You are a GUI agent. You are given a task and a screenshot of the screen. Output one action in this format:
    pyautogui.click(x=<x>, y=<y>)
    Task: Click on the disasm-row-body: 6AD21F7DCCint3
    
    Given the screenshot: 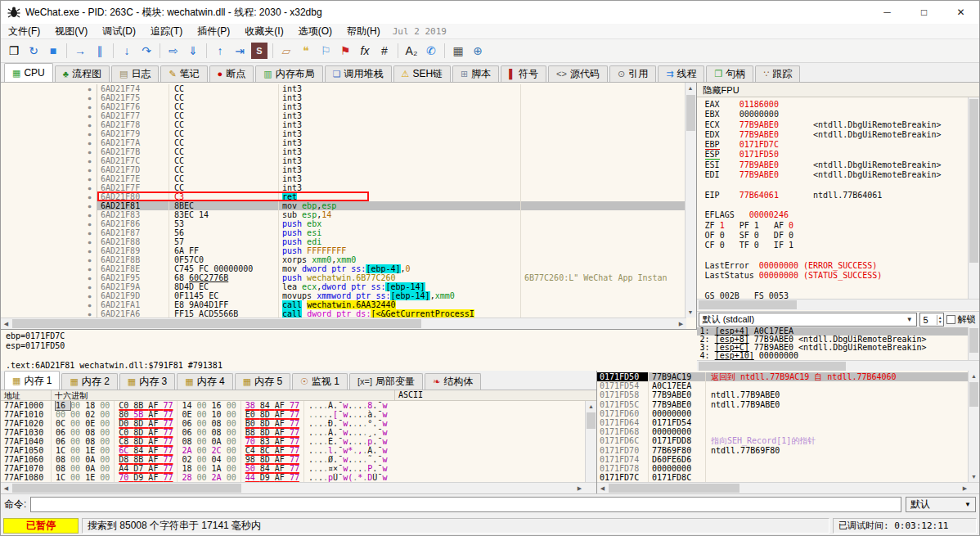 What is the action you would take?
    pyautogui.click(x=392, y=170)
    